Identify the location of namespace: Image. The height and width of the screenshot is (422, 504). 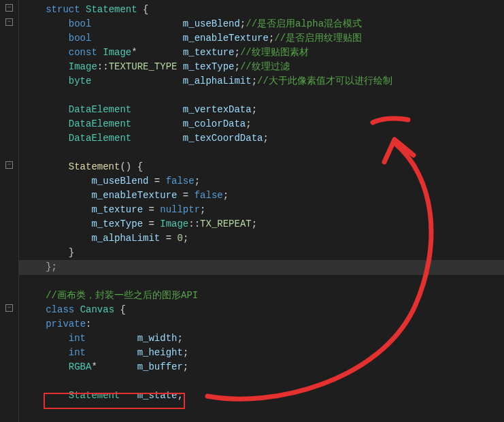
(174, 224).